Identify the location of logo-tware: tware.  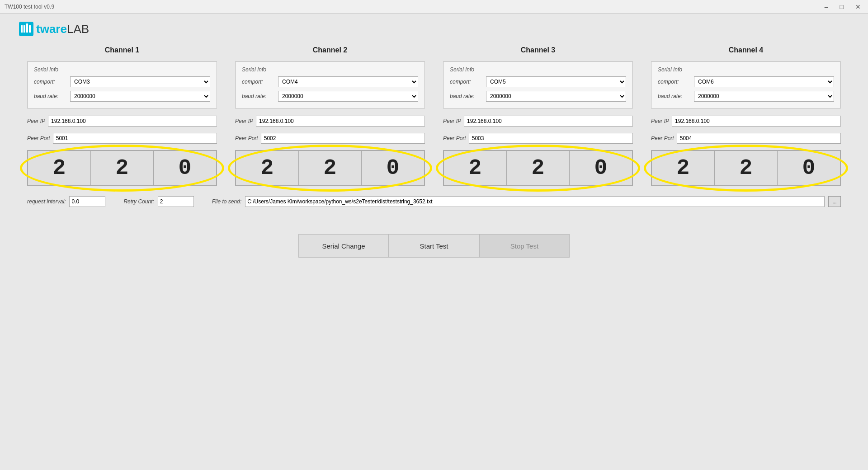
(52, 29).